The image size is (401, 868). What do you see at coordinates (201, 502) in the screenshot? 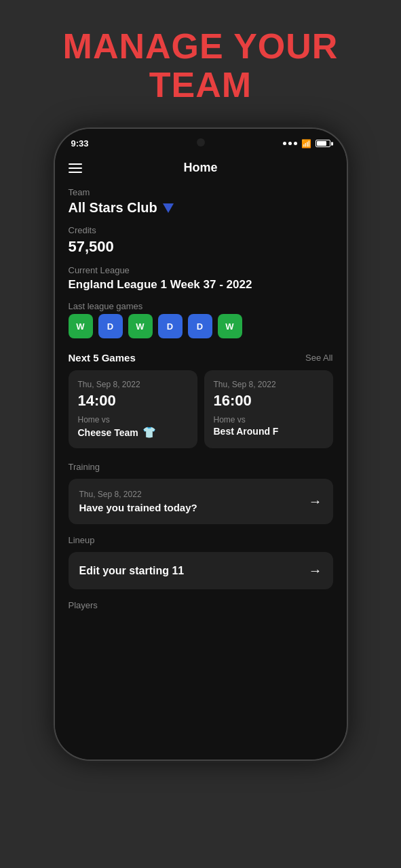
I see `training-card: Thu, Sep 8, 2022 Have you trained today?…` at bounding box center [201, 502].